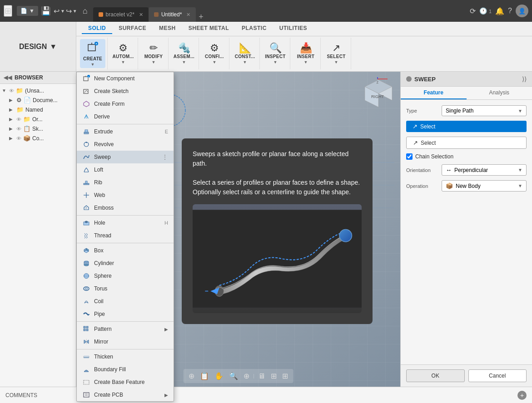 The image size is (532, 403). What do you see at coordinates (500, 11) in the screenshot?
I see `notification-button: 🔔` at bounding box center [500, 11].